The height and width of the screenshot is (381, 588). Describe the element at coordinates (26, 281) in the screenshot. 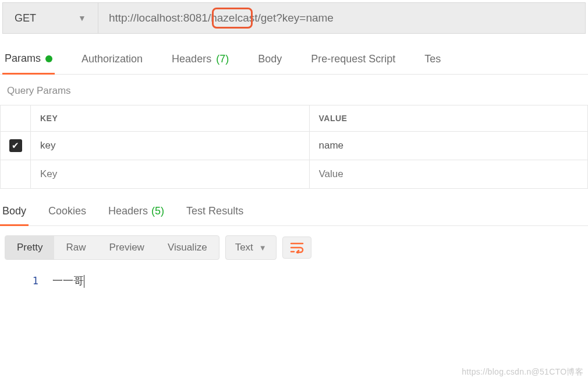

I see `line-number: 1` at that location.